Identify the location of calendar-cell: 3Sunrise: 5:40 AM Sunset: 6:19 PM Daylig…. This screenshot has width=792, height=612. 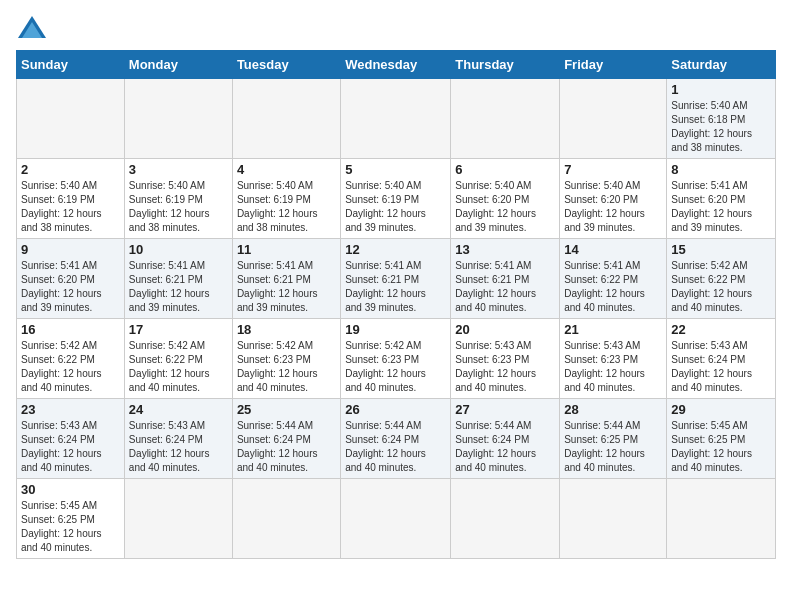
(178, 199).